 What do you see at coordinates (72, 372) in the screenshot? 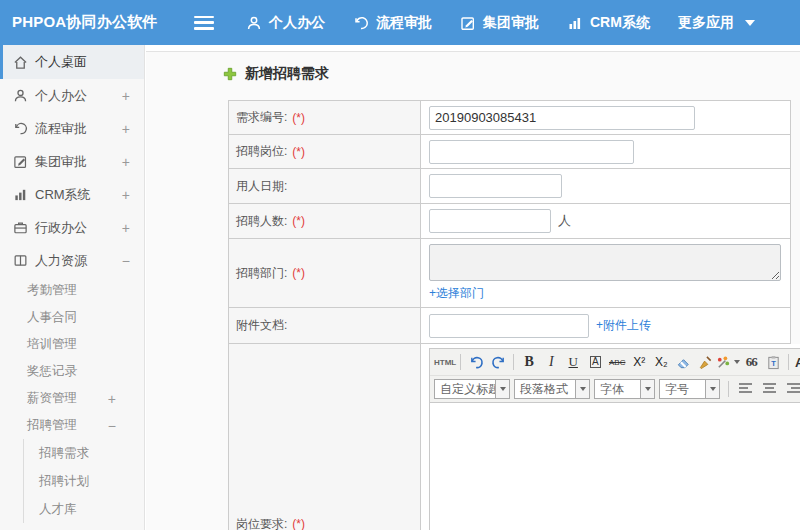
I see `sidebar-item-reward-punish: 奖惩记录` at bounding box center [72, 372].